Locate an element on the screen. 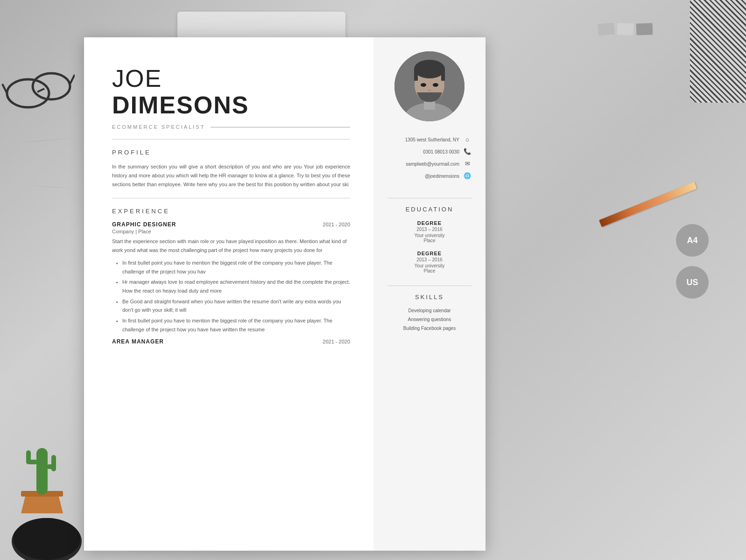 The width and height of the screenshot is (746, 560). edu1-years: 2013 – 2016 is located at coordinates (429, 230).